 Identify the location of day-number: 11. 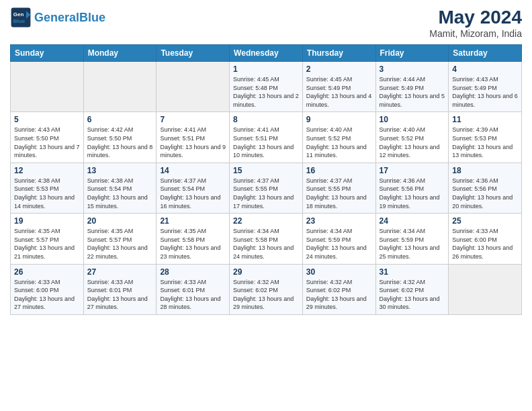
(485, 120).